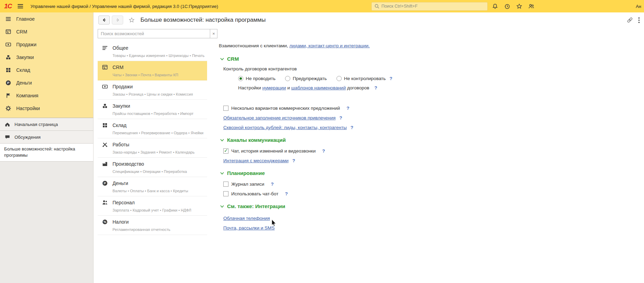 This screenshot has height=283, width=644. What do you see at coordinates (105, 183) in the screenshot?
I see `money-icon: Р` at bounding box center [105, 183].